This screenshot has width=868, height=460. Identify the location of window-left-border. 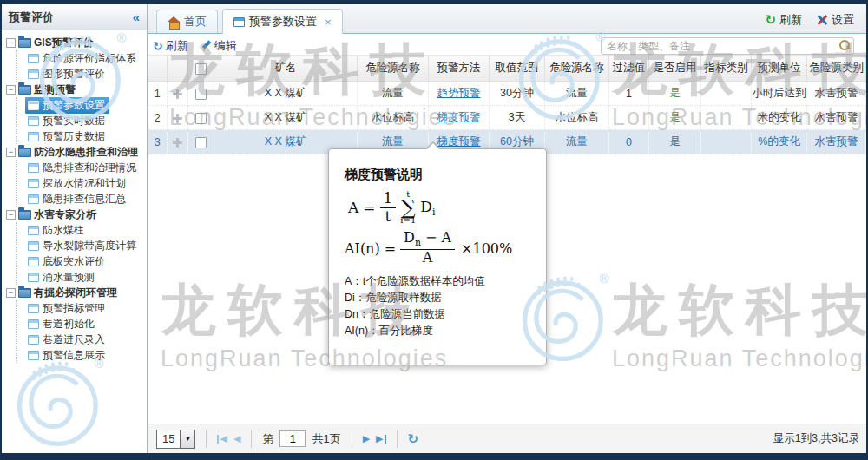
(1, 230).